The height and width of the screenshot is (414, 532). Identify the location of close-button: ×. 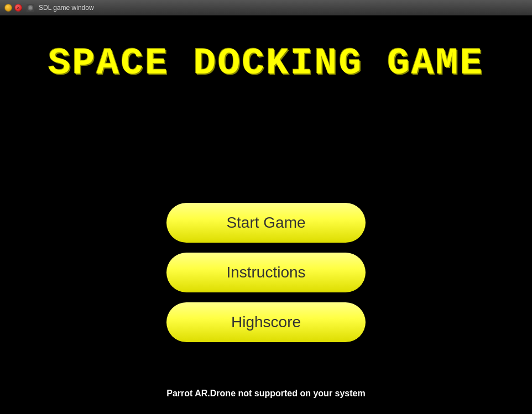
(18, 8).